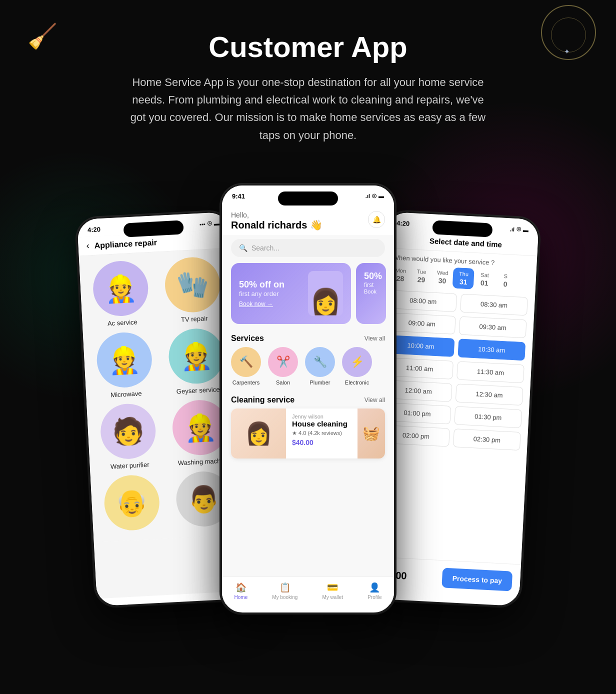 The height and width of the screenshot is (694, 616). Describe the element at coordinates (493, 327) in the screenshot. I see `time-0930: 09:30 am` at that location.